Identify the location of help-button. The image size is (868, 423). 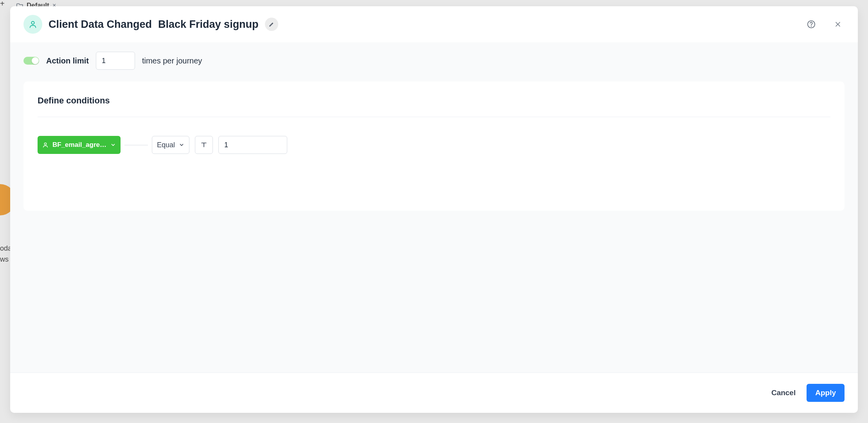
(811, 24).